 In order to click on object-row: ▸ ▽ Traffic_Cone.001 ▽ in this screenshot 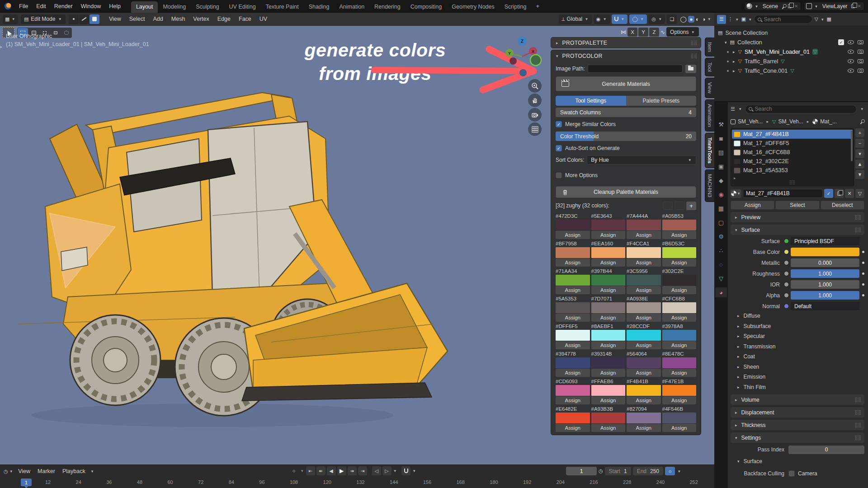, I will do `click(791, 70)`.